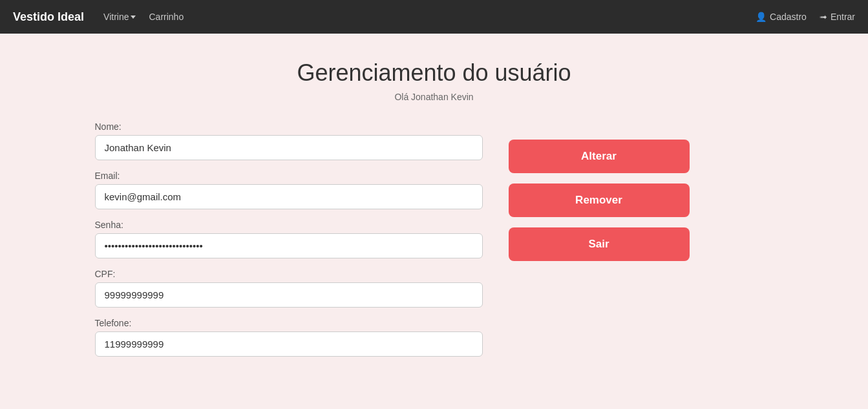  I want to click on vitrine-chevron-icon, so click(133, 17).